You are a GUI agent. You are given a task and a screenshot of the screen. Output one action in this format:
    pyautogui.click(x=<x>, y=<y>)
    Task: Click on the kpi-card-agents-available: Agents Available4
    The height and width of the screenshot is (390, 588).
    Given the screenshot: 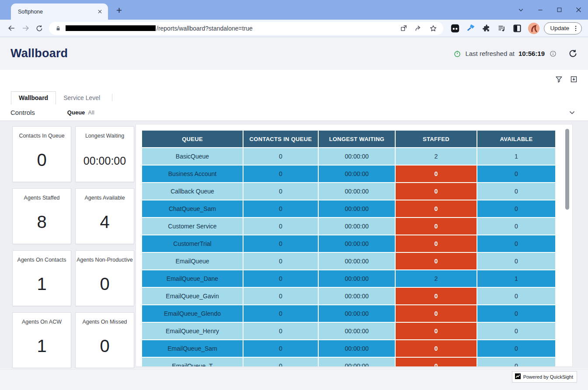 What is the action you would take?
    pyautogui.click(x=105, y=216)
    